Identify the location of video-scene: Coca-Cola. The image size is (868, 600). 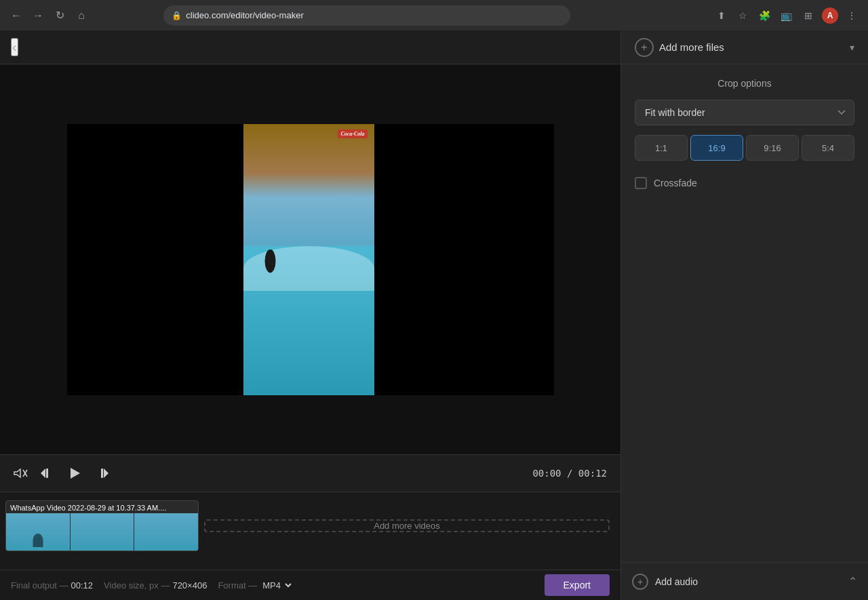
(309, 260).